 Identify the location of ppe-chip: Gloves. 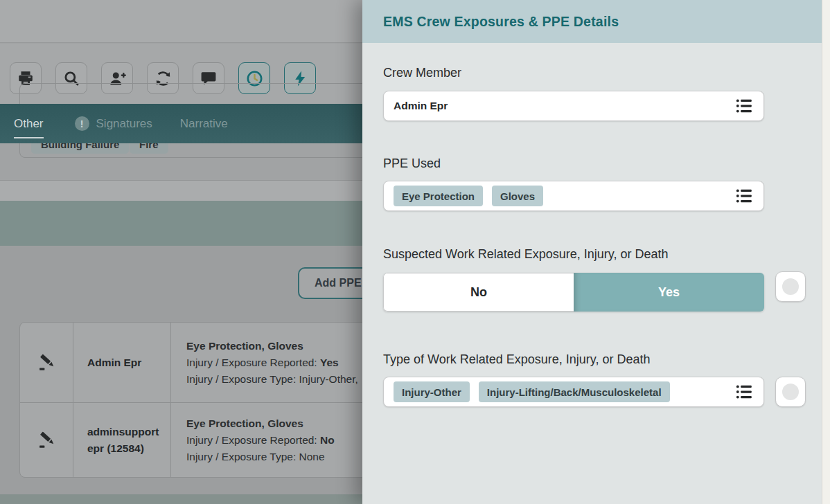
(518, 196).